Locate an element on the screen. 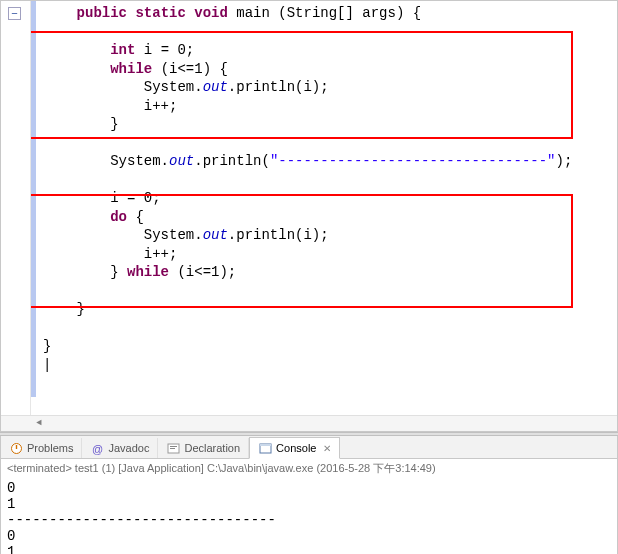 This screenshot has height=554, width=618. method-sig: main (String[] args) { is located at coordinates (324, 13).